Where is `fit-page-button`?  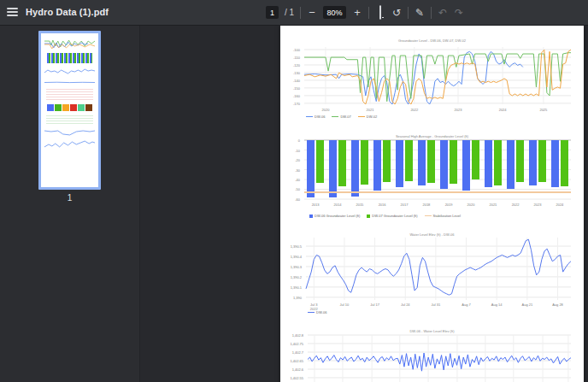
fit-page-button is located at coordinates (380, 12).